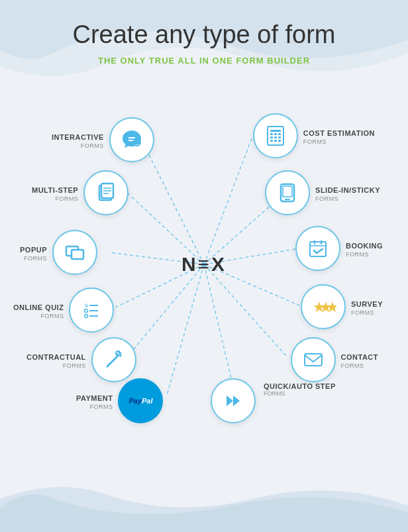 The width and height of the screenshot is (408, 532). What do you see at coordinates (342, 307) in the screenshot?
I see `node-survey: ★ ★ ★ SURVEY FORMS` at bounding box center [342, 307].